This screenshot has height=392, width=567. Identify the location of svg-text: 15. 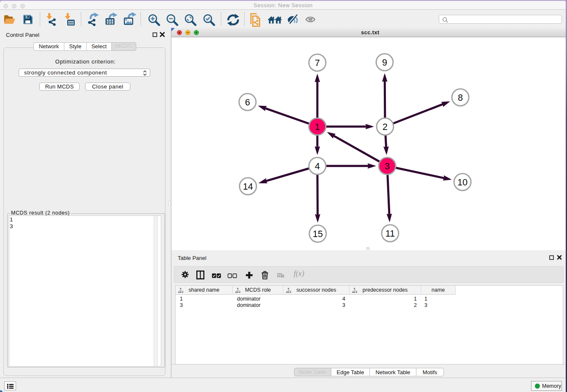
(318, 234).